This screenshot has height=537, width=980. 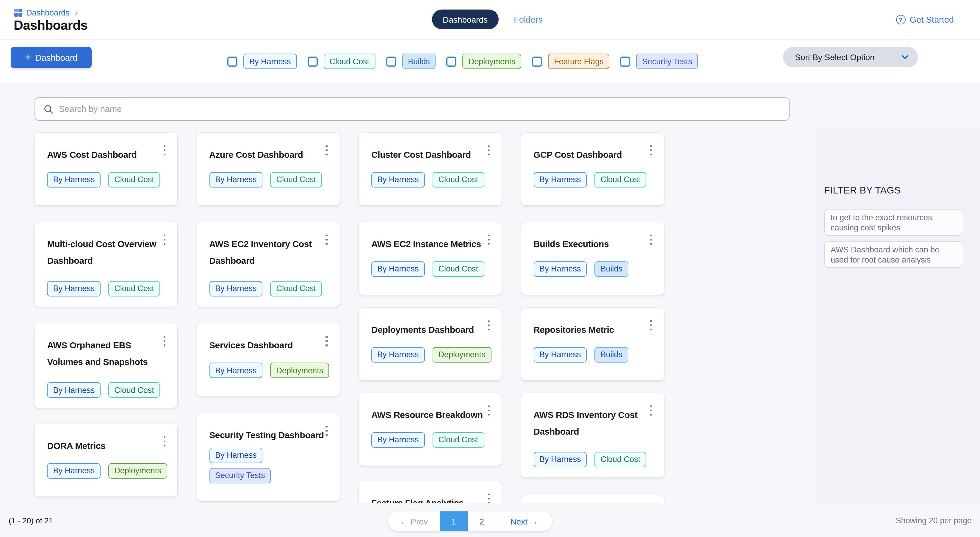 I want to click on get-started-link: ? Get Started, so click(x=925, y=20).